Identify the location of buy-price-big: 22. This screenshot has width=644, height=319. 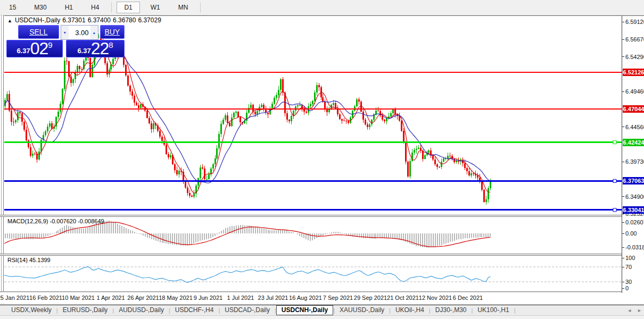
(100, 48).